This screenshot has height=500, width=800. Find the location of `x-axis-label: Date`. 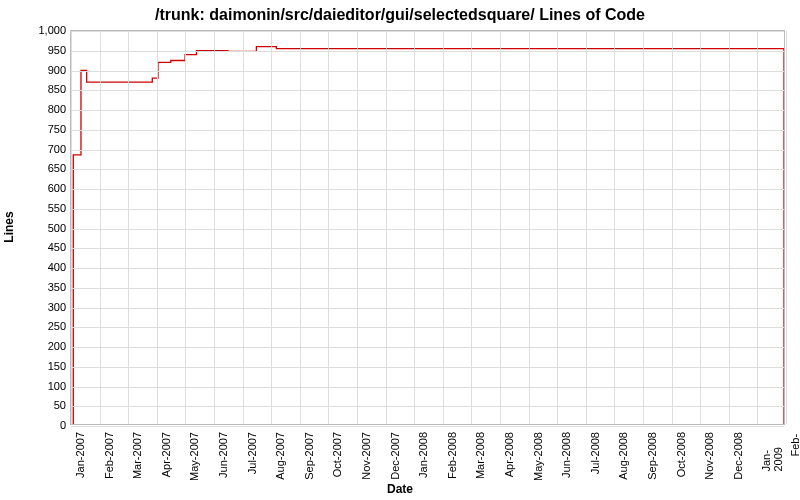

x-axis-label: Date is located at coordinates (400, 489).